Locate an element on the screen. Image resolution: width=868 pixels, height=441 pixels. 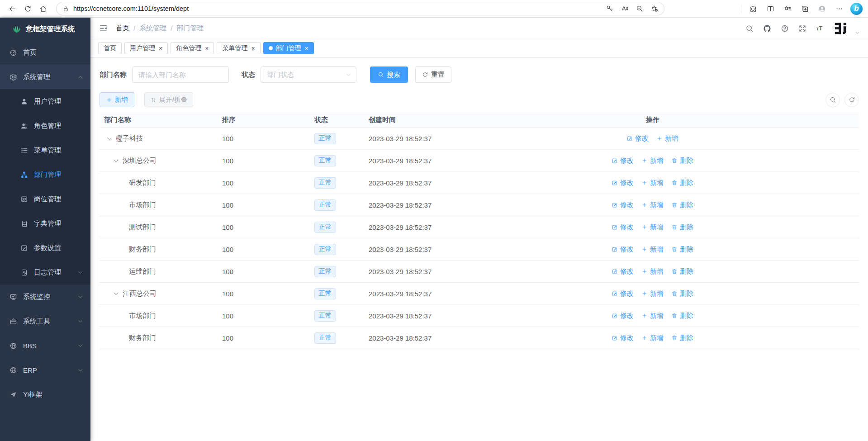
breadcrumb-item: 首页 is located at coordinates (123, 28).